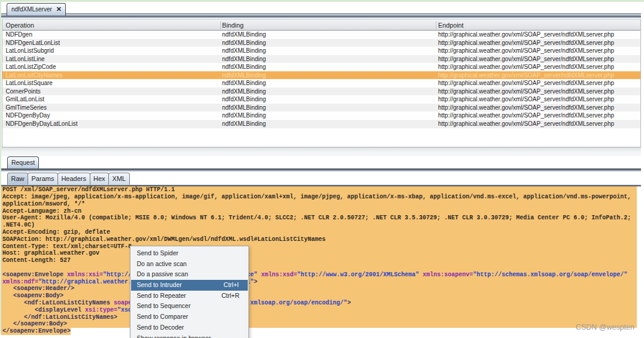 The height and width of the screenshot is (338, 644). I want to click on table-row: LatLonListZipCodendfdXMLBindinghttp://gr…, so click(321, 67).